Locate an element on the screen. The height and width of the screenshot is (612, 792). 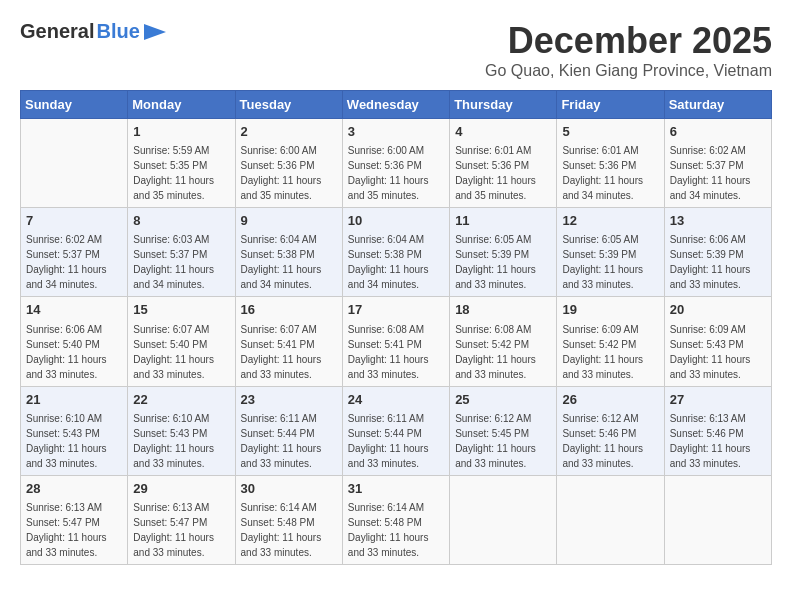
day-info: Sunrise: 6:06 AMSunset: 5:39 PMDaylight:… is located at coordinates (718, 262).